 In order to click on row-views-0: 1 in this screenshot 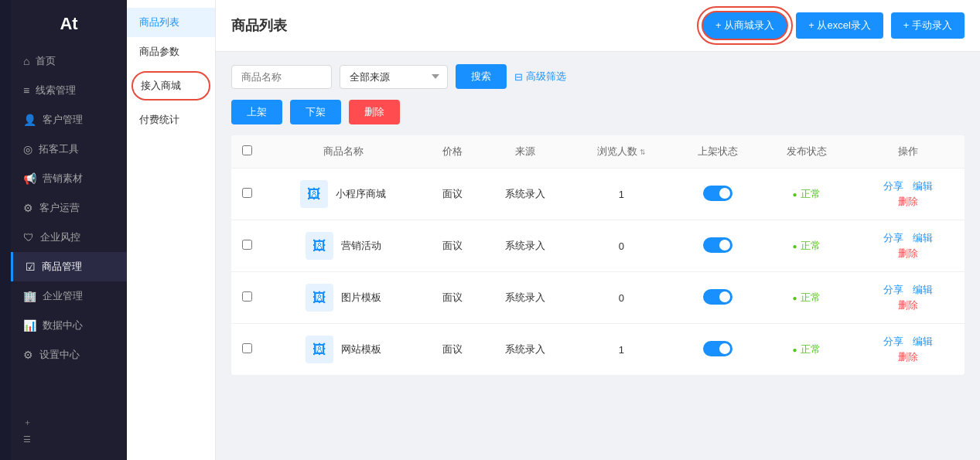, I will do `click(622, 195)`.